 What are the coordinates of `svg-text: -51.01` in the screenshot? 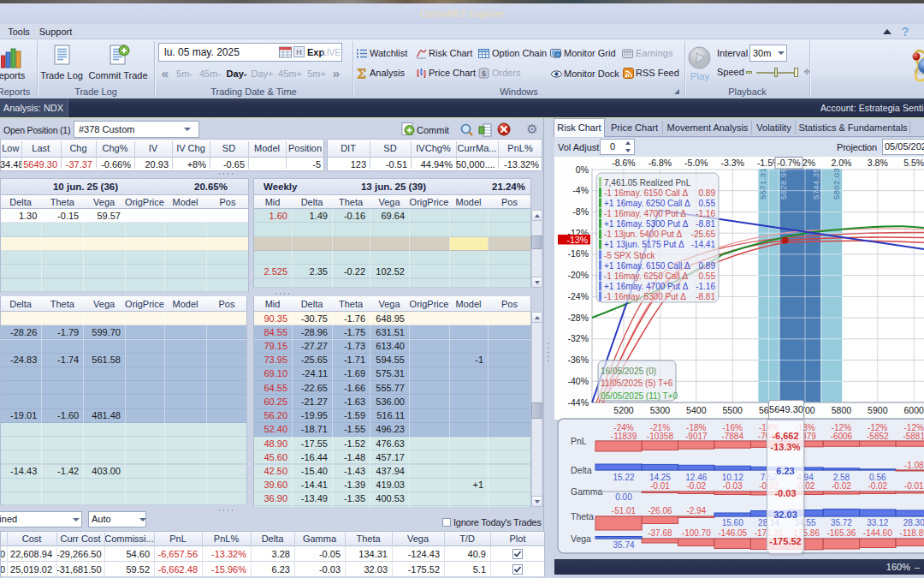 It's located at (625, 510).